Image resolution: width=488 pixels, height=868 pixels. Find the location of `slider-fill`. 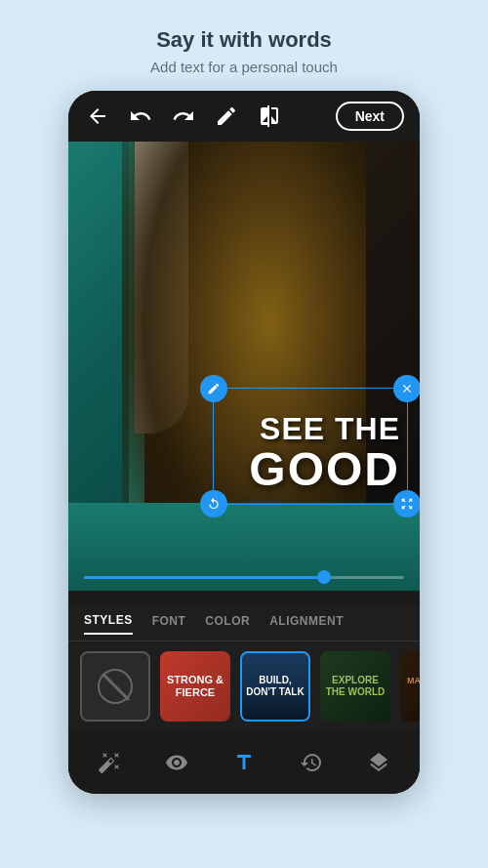

slider-fill is located at coordinates (204, 578).